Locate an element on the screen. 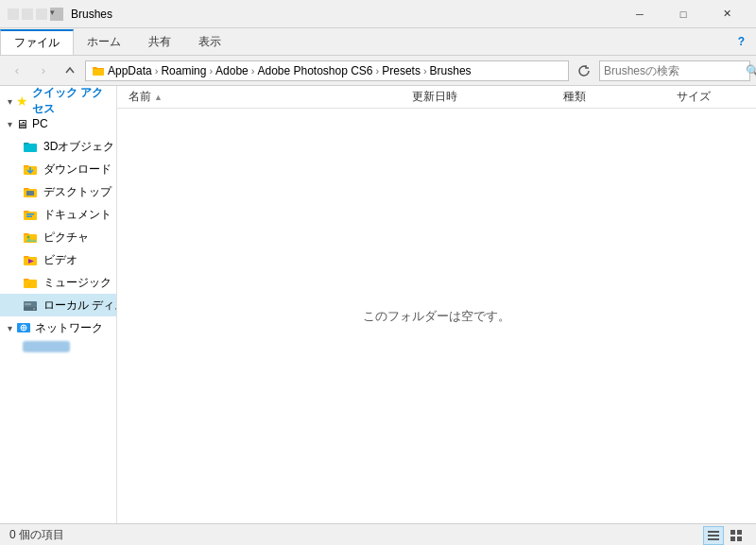 This screenshot has width=756, height=545. breadcrumb-photoshop: Adobe Photoshop CS6 is located at coordinates (315, 71).